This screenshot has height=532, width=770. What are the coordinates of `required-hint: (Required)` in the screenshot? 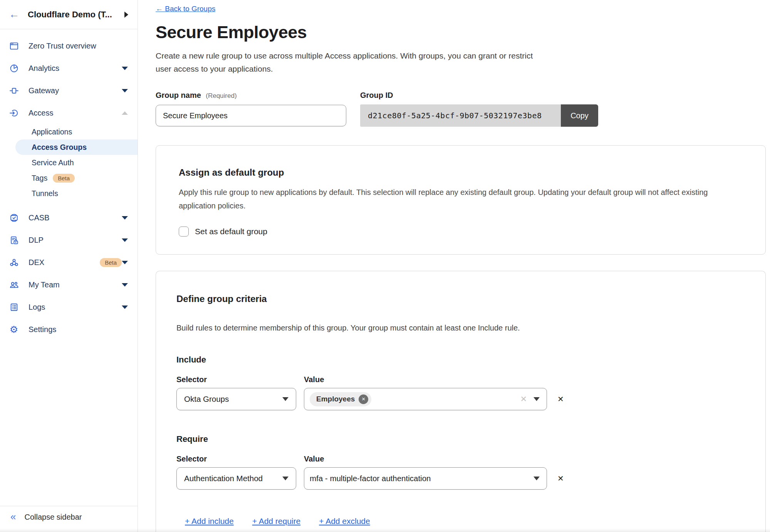 It's located at (221, 96).